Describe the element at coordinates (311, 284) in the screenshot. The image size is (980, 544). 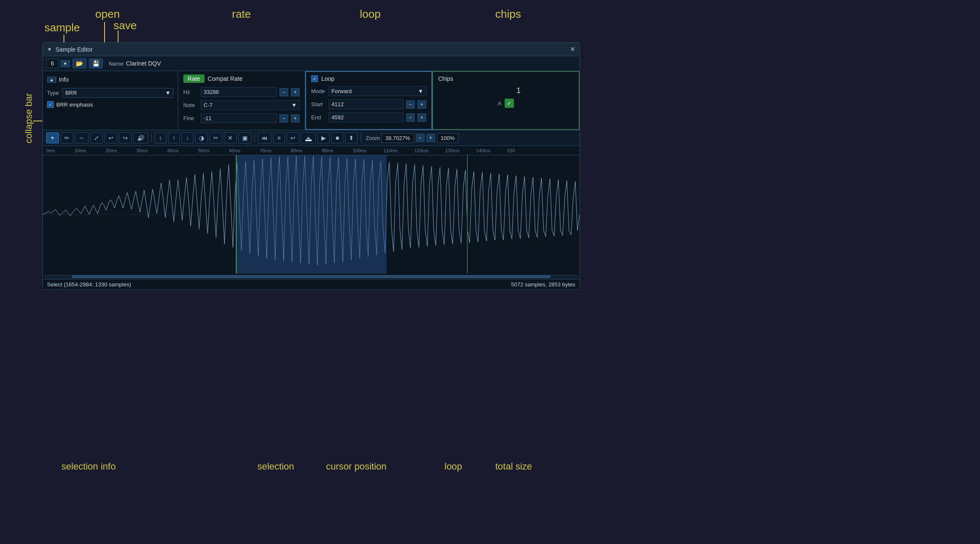
I see `status-bar: Select (1654-2984: 1330 samples) 5072 sa…` at that location.